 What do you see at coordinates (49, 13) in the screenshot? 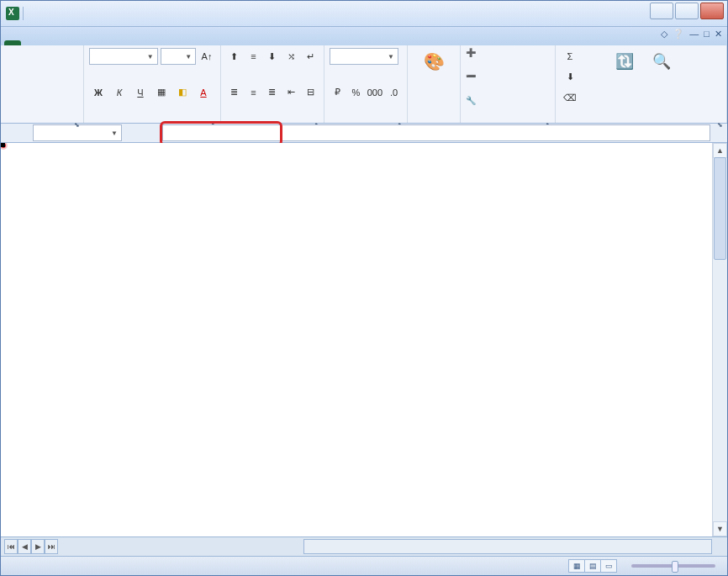
I see `quick-access-toolbar` at bounding box center [49, 13].